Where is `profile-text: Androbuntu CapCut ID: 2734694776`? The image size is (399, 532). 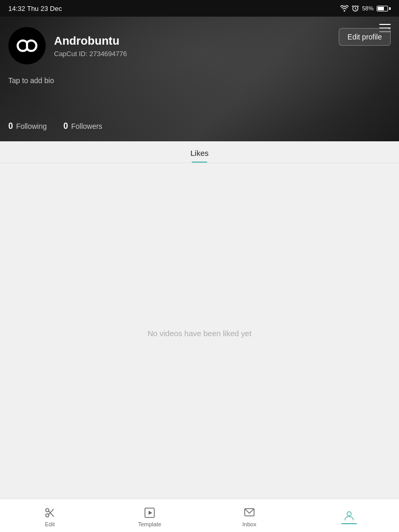
profile-text: Androbuntu CapCut ID: 2734694776 is located at coordinates (90, 46).